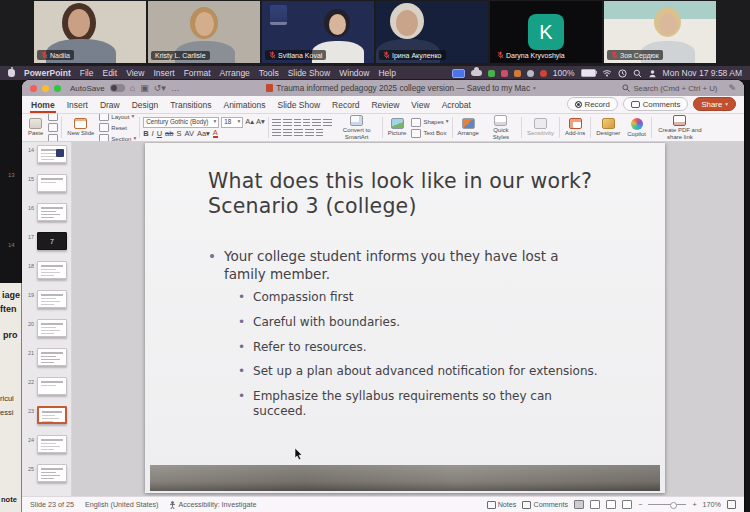  I want to click on zoom-in-button: +, so click(694, 504).